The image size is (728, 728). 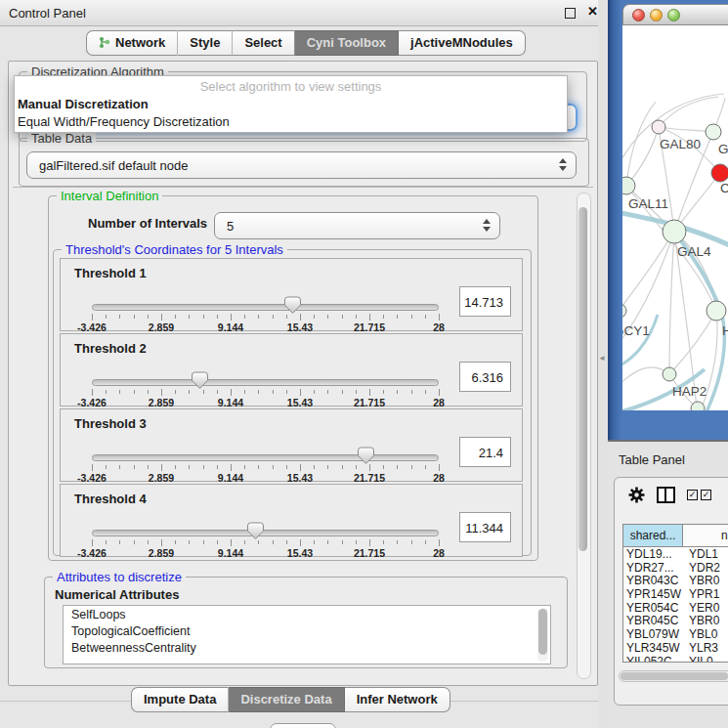 I want to click on threshold-value-field: 11.344, so click(x=485, y=528).